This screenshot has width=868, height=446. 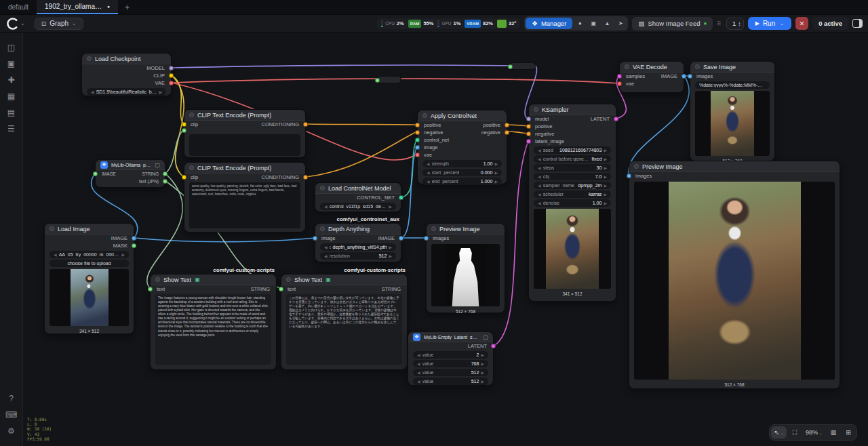 I want to click on prompt-textarea: worst quality, low quality, painting, sk…, so click(x=245, y=205).